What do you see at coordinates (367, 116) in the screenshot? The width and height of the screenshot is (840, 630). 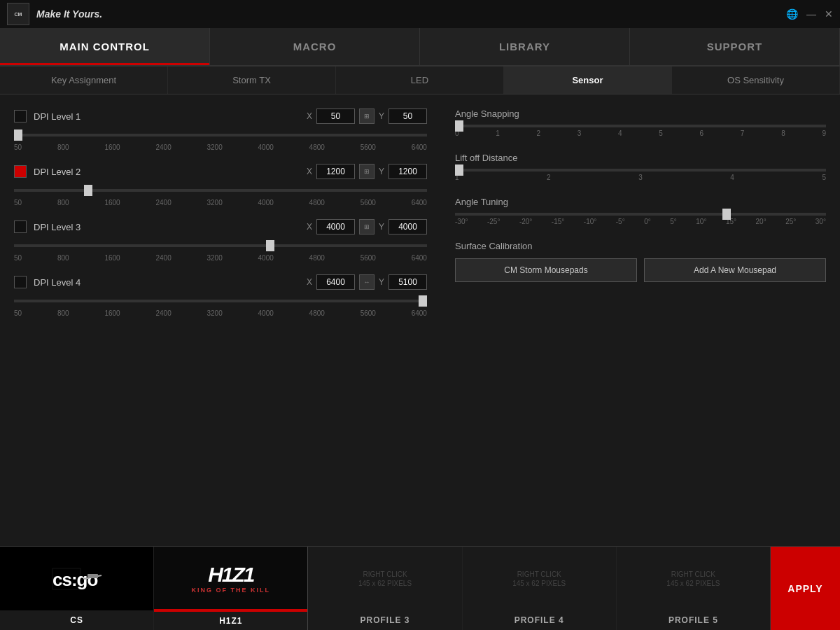 I see `dpi-level-1-link-icon: ⊞` at bounding box center [367, 116].